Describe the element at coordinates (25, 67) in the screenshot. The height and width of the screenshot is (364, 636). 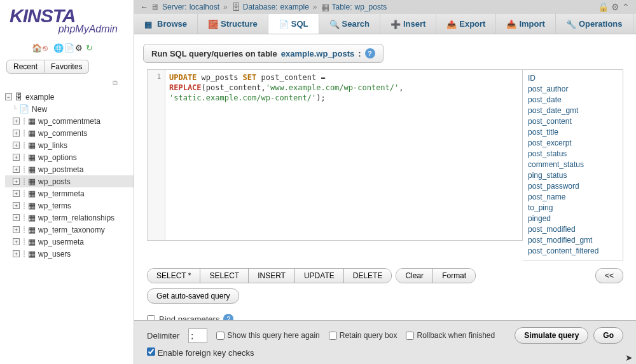
I see `recent-button: Recent` at that location.